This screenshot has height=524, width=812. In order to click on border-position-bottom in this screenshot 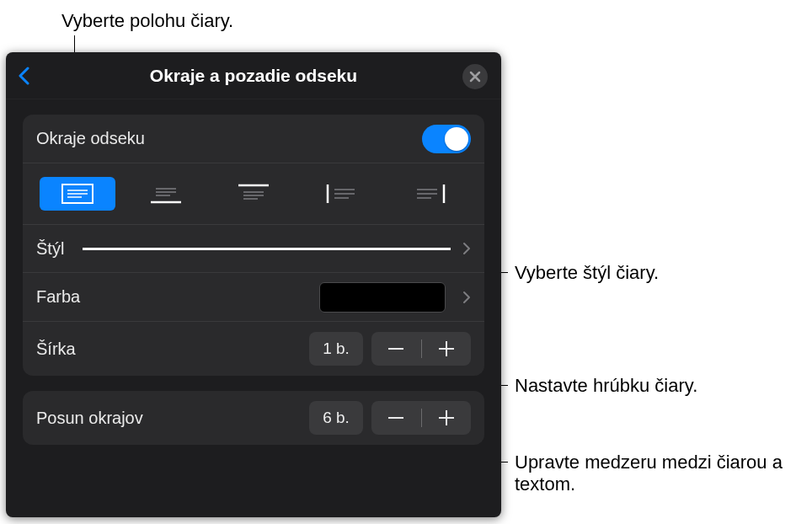, I will do `click(166, 194)`.